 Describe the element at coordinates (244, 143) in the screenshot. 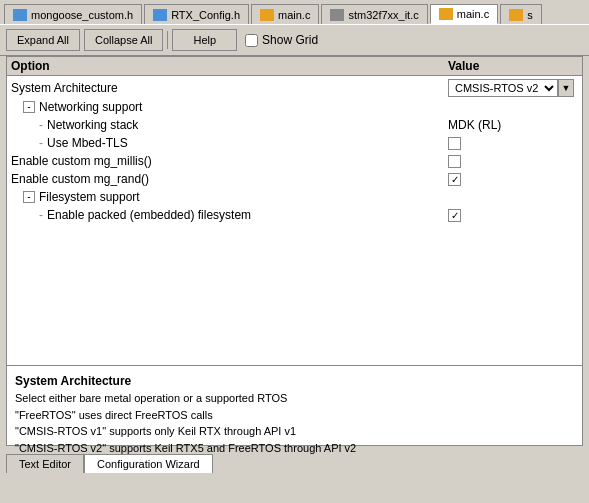

I see `row-label-use-mbed-tls: - Use Mbed-TLS` at that location.